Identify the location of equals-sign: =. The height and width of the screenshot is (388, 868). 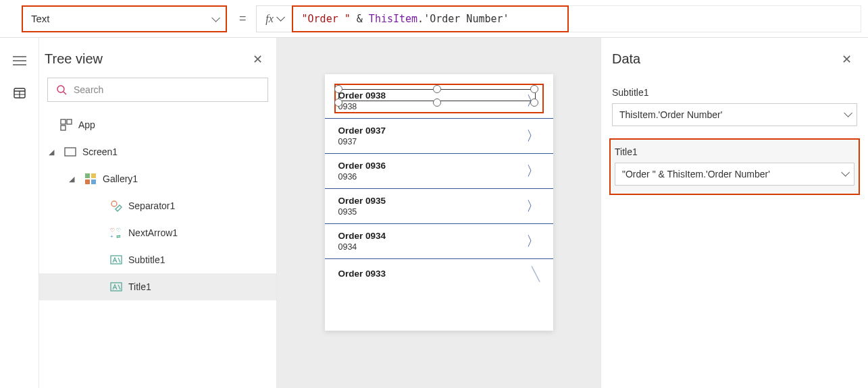
(243, 19).